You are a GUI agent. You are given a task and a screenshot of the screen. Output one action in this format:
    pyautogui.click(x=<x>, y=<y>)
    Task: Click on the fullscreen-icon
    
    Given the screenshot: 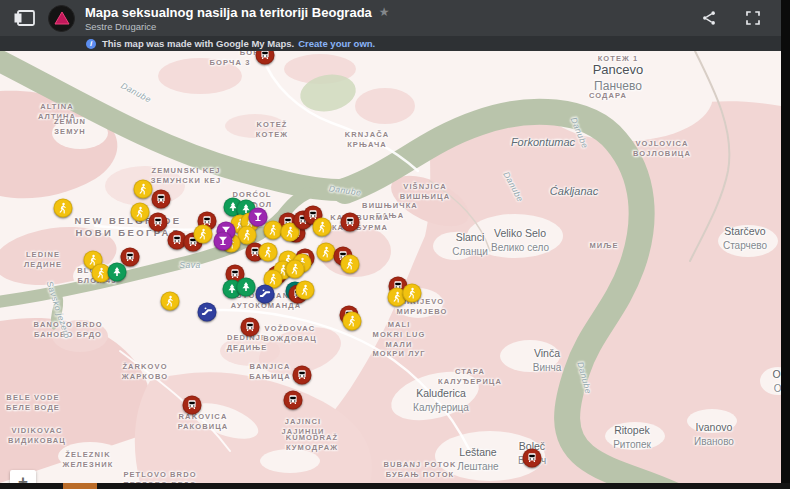 What is the action you would take?
    pyautogui.click(x=753, y=18)
    